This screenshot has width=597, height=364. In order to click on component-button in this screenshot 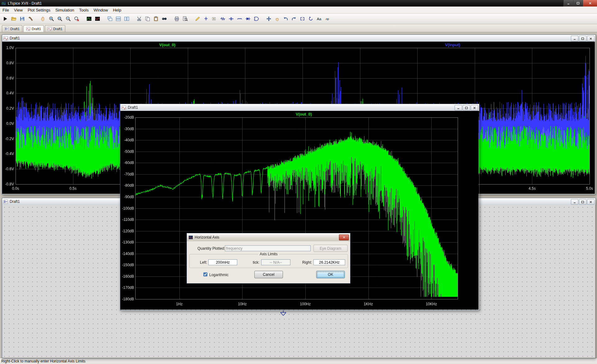, I will do `click(256, 19)`.